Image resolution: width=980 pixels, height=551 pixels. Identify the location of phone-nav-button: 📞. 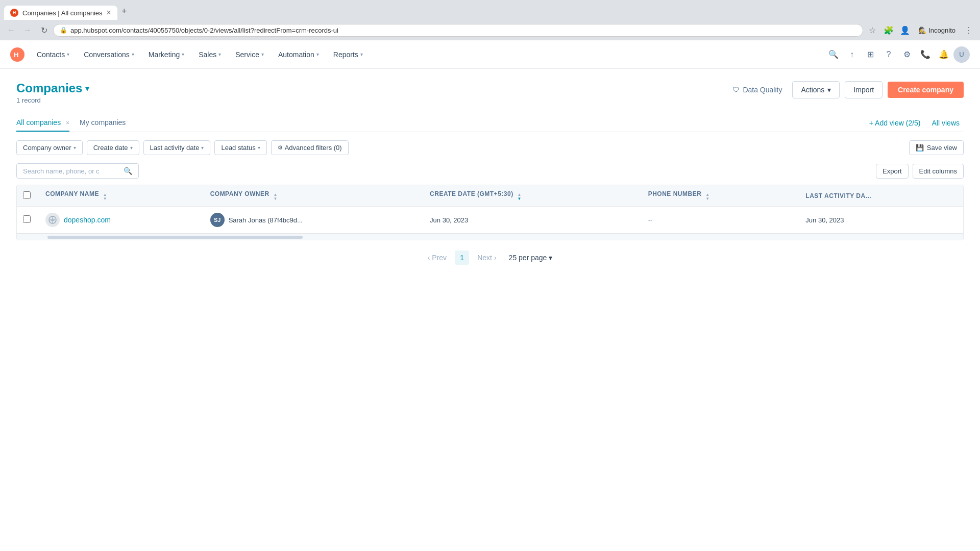
(925, 55).